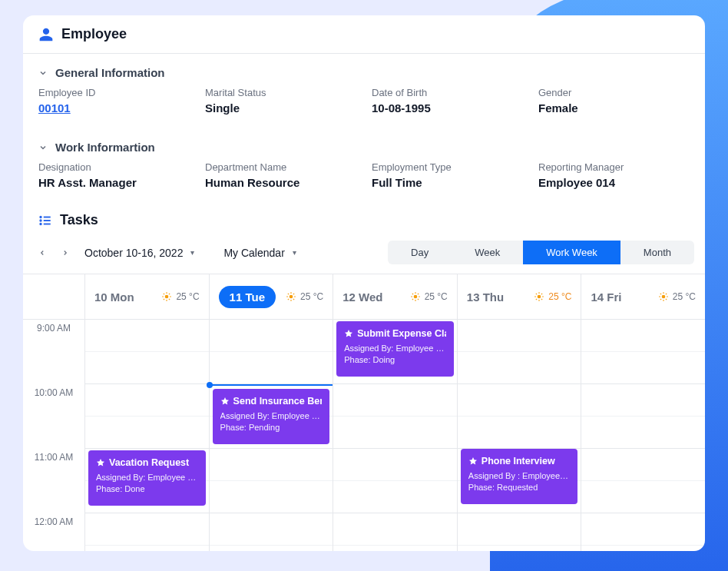  Describe the element at coordinates (395, 349) in the screenshot. I see `event-assigned: Assigned By: Employee 014` at that location.